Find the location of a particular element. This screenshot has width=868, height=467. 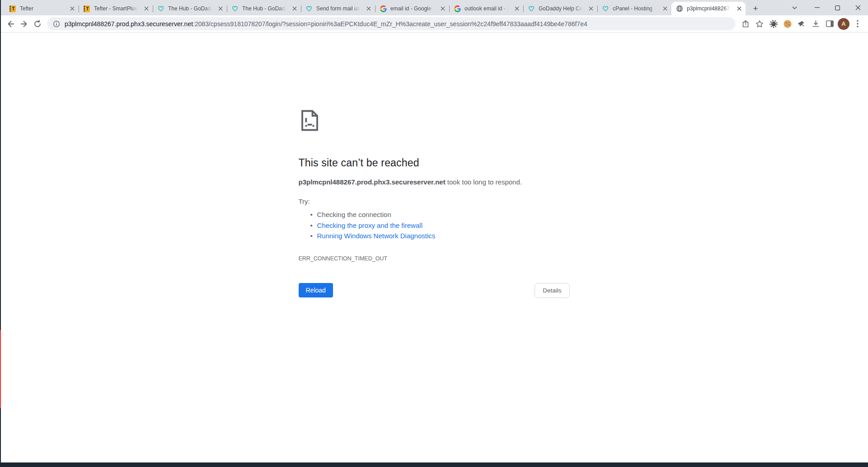

error-message-suffix: took too long to respond. is located at coordinates (483, 182).